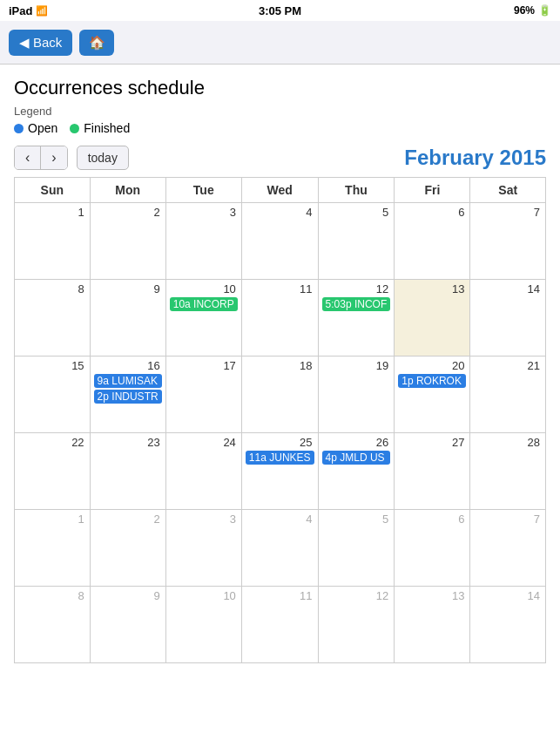 This screenshot has height=747, width=560. I want to click on page-title: Occurrences schedule, so click(280, 88).